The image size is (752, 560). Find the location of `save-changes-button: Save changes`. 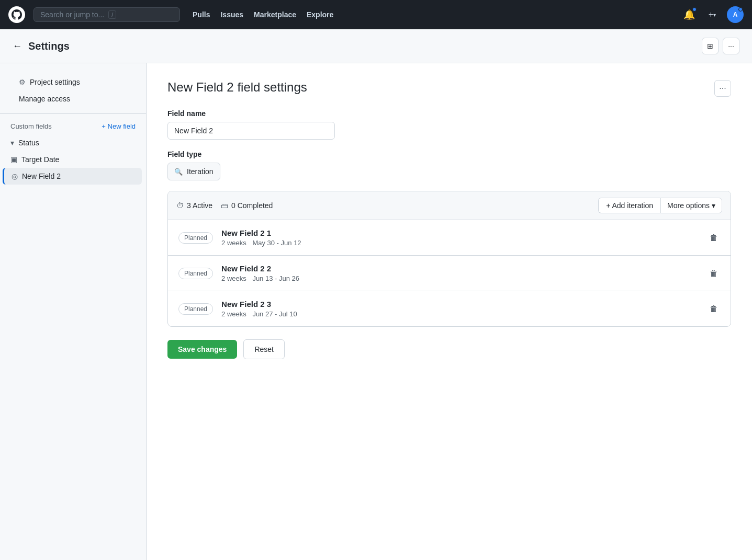

save-changes-button: Save changes is located at coordinates (202, 349).